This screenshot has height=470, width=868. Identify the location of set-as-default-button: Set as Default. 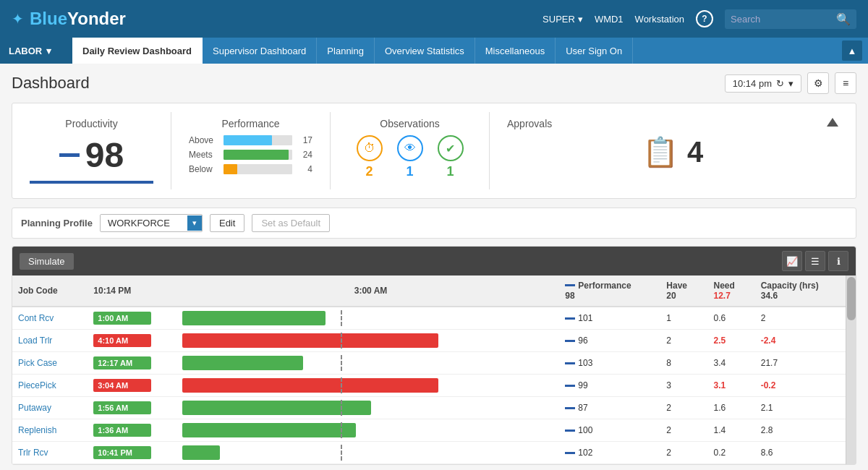
(291, 223).